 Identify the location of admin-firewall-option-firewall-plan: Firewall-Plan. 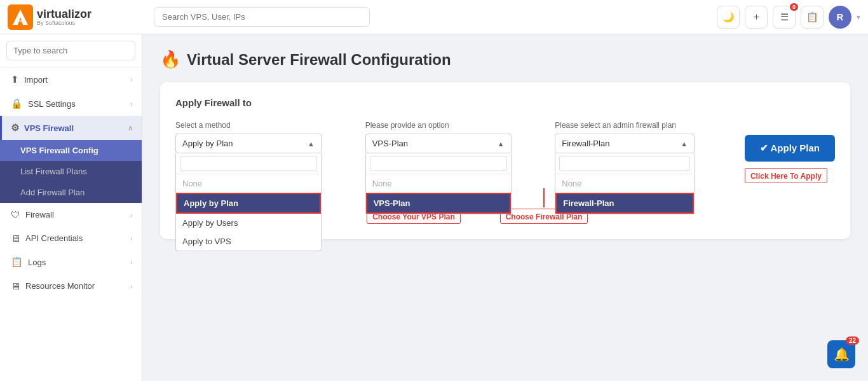
(625, 204).